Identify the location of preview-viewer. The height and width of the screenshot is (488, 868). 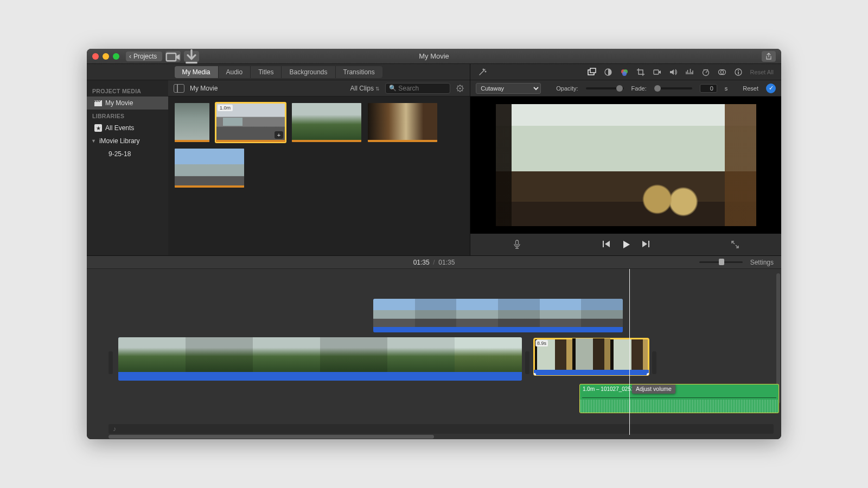
(626, 165).